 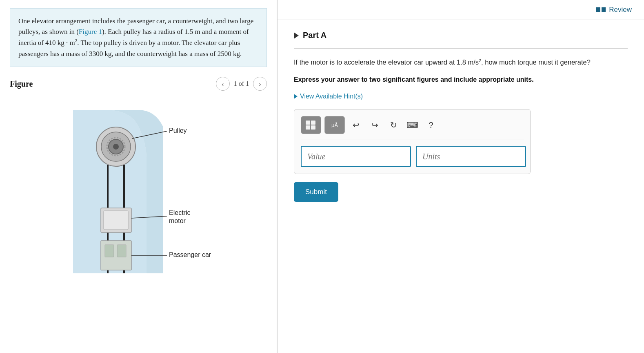 I want to click on redo-button: ↪, so click(x=375, y=125).